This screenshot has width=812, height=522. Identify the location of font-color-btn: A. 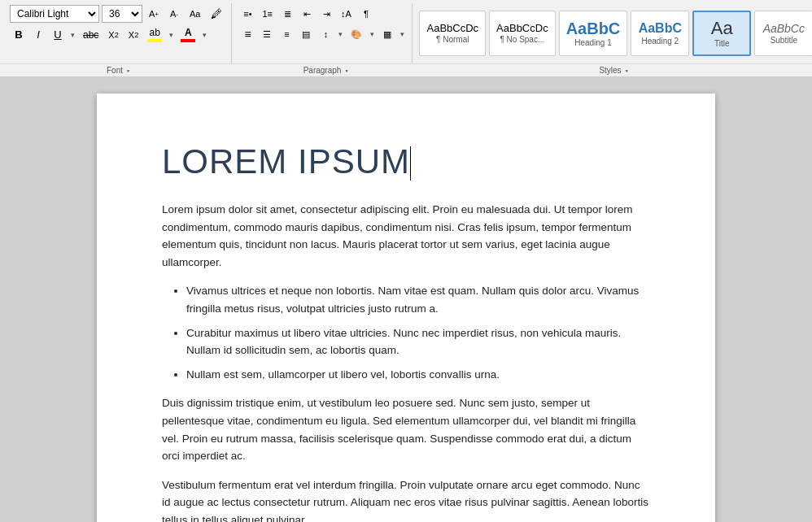
(188, 34).